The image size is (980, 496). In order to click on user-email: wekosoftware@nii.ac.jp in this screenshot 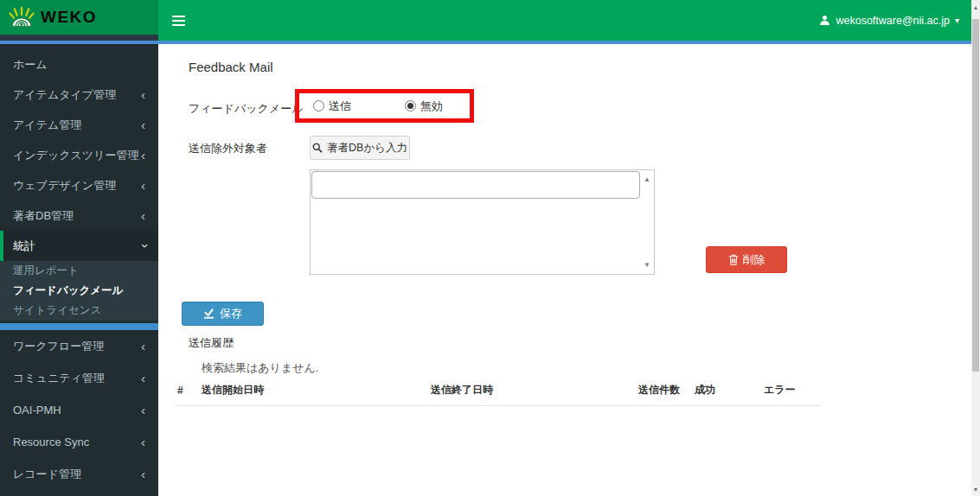, I will do `click(893, 21)`.